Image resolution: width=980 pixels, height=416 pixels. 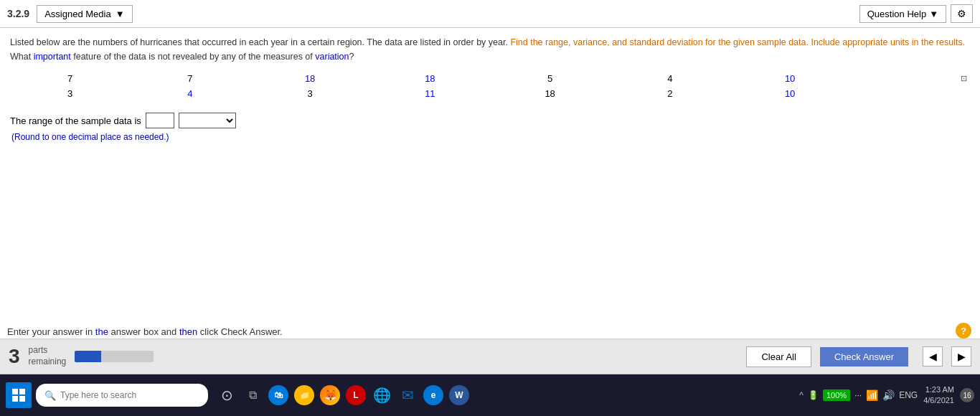 I want to click on dots-icon: ···, so click(x=858, y=395).